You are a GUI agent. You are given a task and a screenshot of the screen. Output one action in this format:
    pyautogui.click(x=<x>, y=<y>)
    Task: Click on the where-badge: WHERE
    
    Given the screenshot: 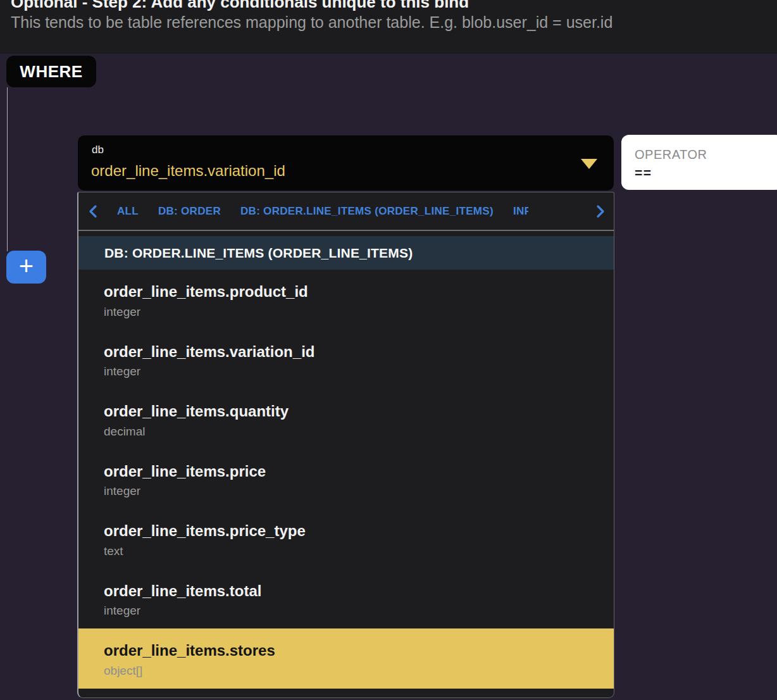 What is the action you would take?
    pyautogui.click(x=51, y=72)
    